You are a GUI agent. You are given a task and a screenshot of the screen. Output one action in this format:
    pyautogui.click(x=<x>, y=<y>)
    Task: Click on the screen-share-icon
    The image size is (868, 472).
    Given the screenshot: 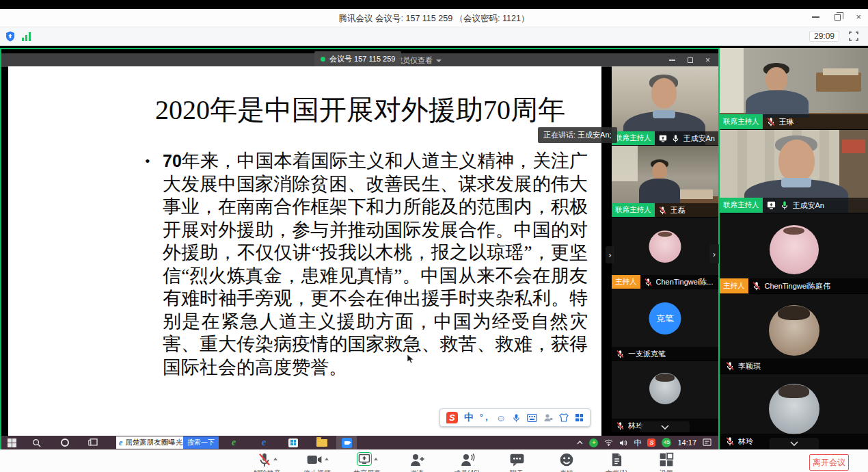 What is the action you would take?
    pyautogui.click(x=771, y=205)
    